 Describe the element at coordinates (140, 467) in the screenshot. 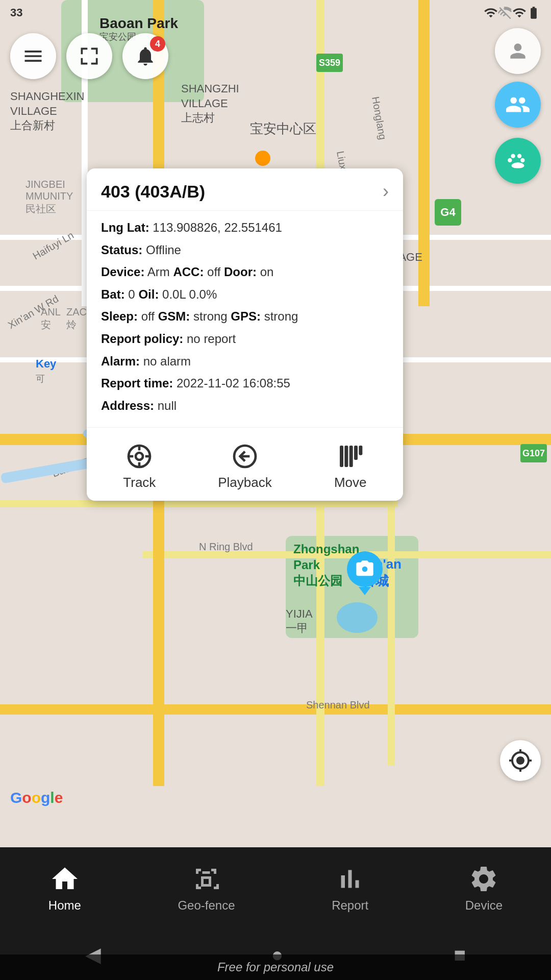

I see `track-button: Track` at that location.